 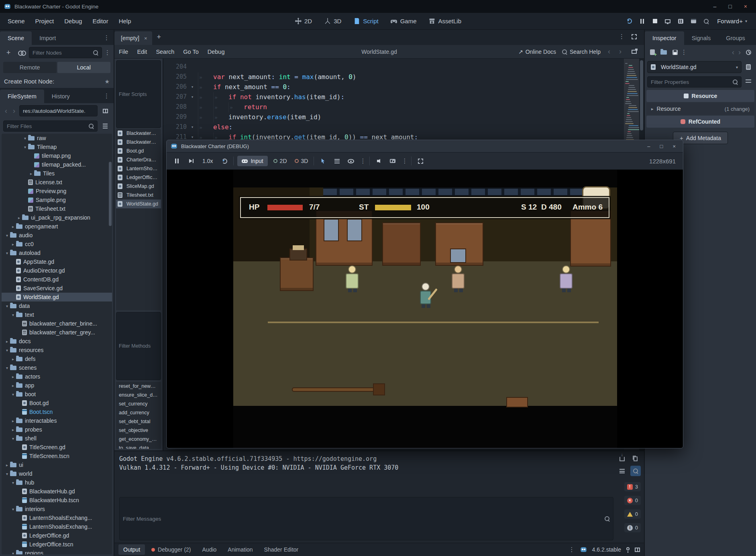 What do you see at coordinates (701, 38) in the screenshot?
I see `tab-signals: Signals` at bounding box center [701, 38].